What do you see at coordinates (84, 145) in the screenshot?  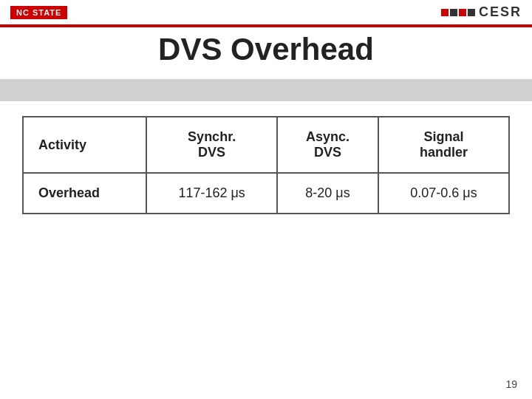 I see `col-header-activity: Activity` at bounding box center [84, 145].